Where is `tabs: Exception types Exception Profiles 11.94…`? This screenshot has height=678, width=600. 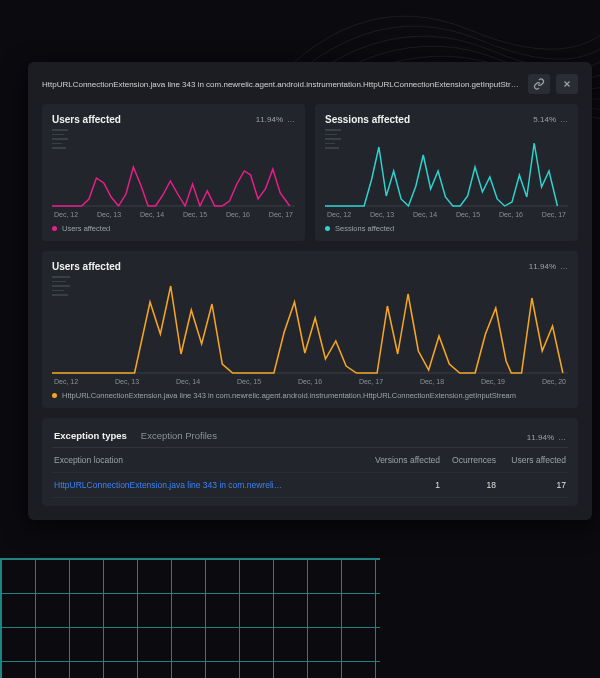
tabs: Exception types Exception Profiles 11.94… is located at coordinates (310, 434).